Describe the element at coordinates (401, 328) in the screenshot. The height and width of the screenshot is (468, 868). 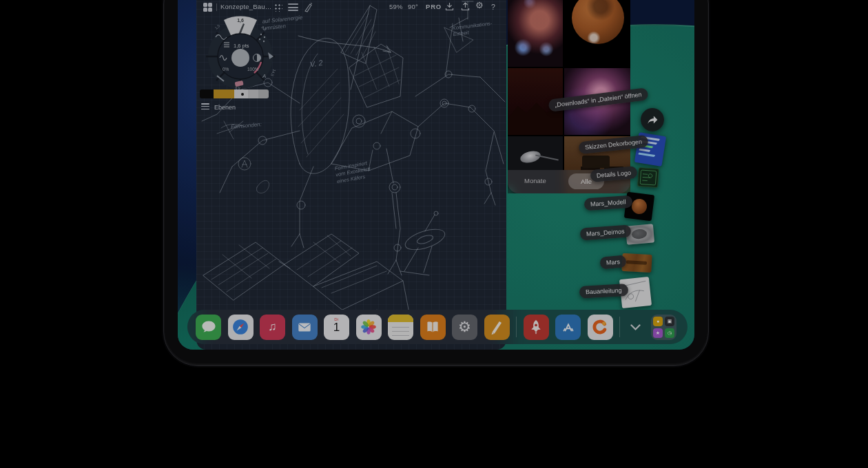
I see `app-notes` at that location.